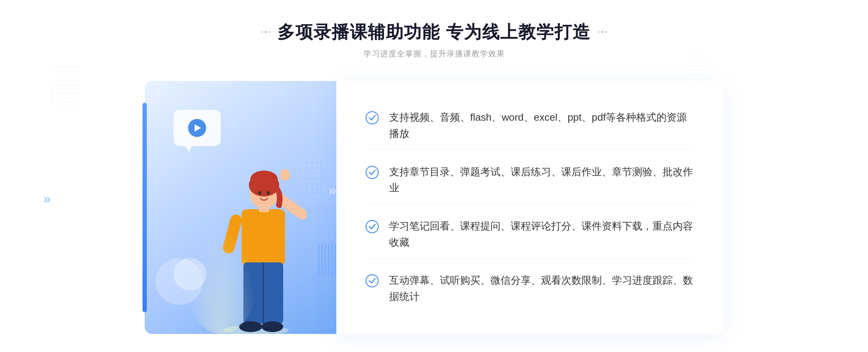  Describe the element at coordinates (542, 289) in the screenshot. I see `feature-text-4: 互动弹幕、试听购买、微信分享、观看次数限制、学习进度跟踪、数据统计` at that location.